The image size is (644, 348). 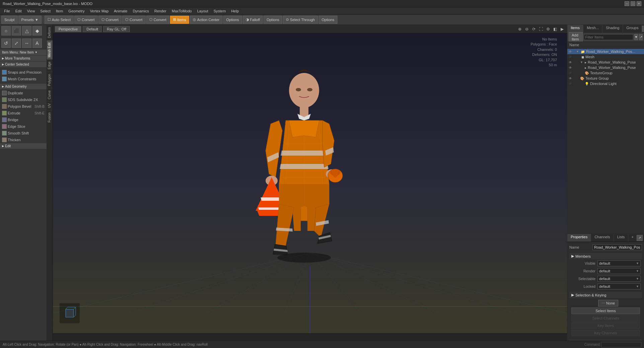 What do you see at coordinates (19, 11) in the screenshot?
I see `menu-edit: Edit` at bounding box center [19, 11].